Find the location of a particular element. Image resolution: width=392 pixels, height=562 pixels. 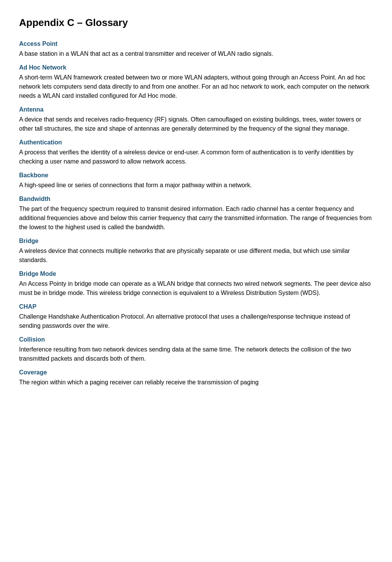

glossary-term: Ad Hoc Network is located at coordinates (196, 68).